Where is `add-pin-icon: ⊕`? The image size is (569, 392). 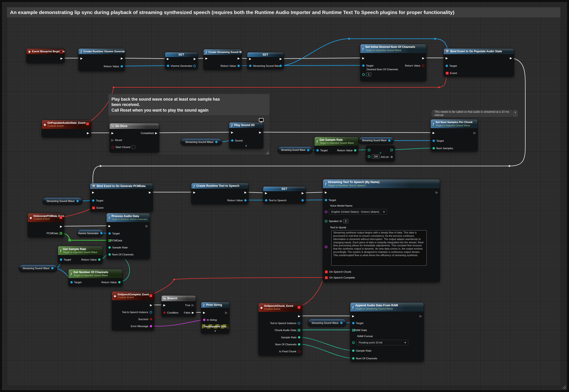
add-pin-icon: ⊕ is located at coordinates (392, 157).